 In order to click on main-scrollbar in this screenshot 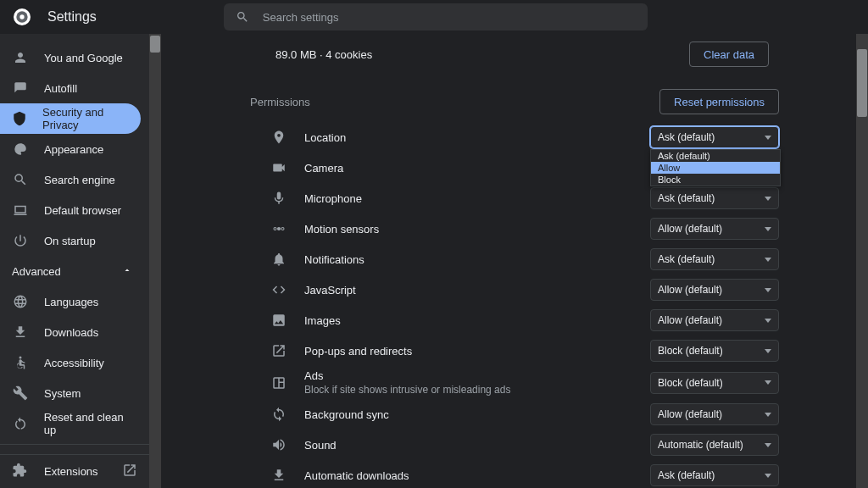, I will do `click(862, 261)`.